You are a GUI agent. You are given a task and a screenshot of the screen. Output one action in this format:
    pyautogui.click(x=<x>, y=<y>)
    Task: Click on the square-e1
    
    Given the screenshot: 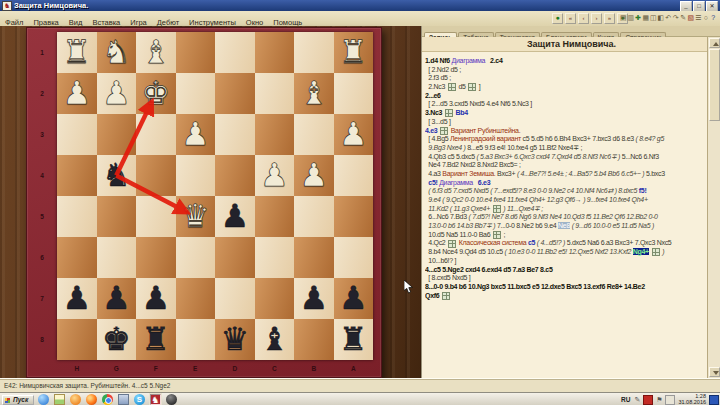 What is the action you would take?
    pyautogui.click(x=196, y=52)
    